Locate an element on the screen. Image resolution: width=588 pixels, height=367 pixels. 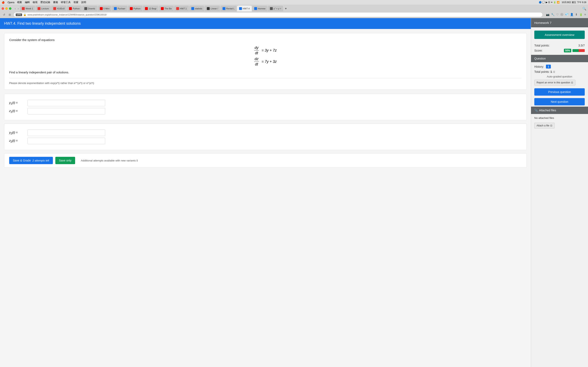
menu-window: 視窗 is located at coordinates (76, 2).